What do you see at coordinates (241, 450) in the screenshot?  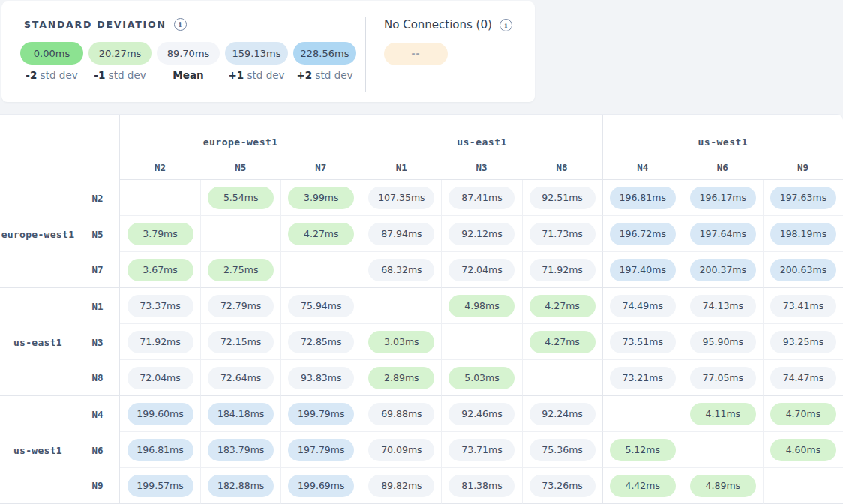 I see `latency-cell-pill: 183.79ms` at bounding box center [241, 450].